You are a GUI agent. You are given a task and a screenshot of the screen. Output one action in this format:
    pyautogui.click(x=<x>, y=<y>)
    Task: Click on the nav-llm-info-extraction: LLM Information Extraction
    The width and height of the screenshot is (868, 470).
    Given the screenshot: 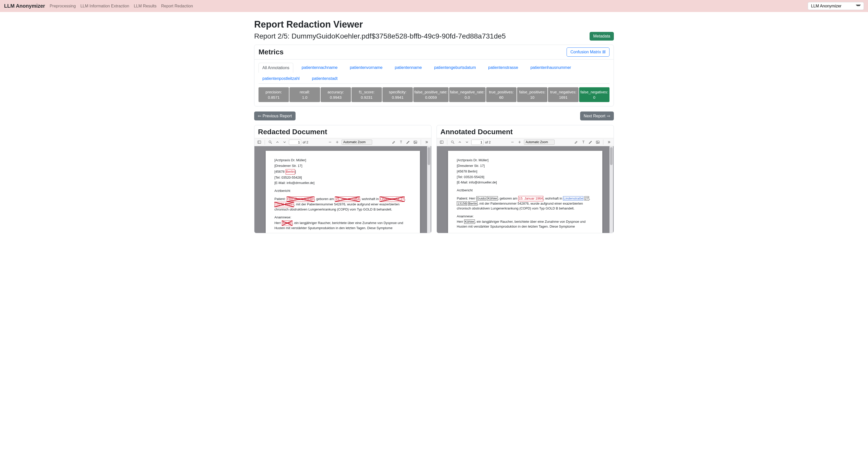 What is the action you would take?
    pyautogui.click(x=105, y=6)
    